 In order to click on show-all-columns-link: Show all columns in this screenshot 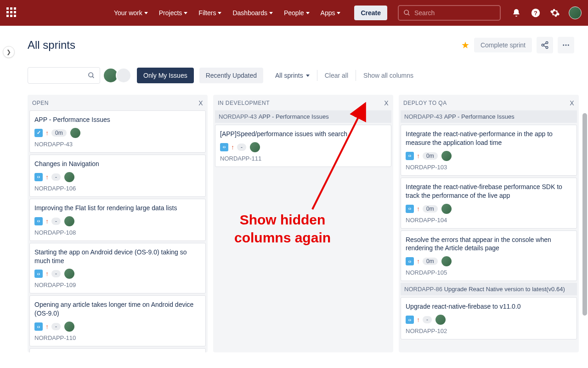, I will do `click(389, 75)`.